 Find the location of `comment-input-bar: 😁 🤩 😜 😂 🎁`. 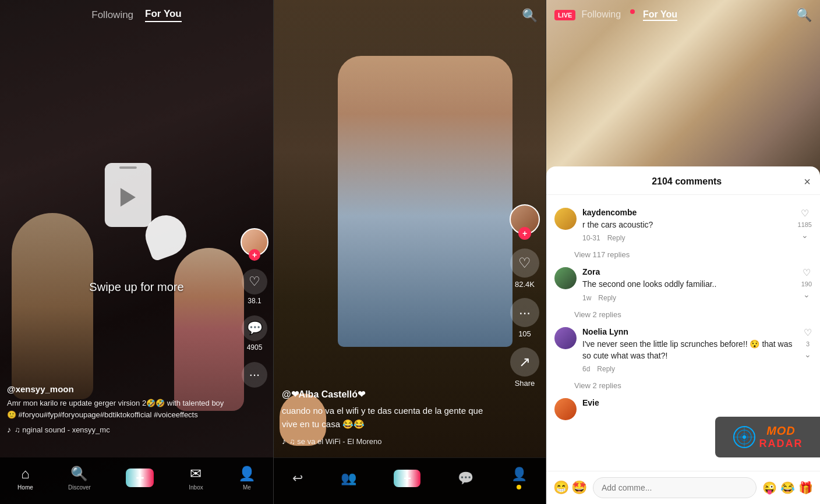

comment-input-bar: 😁 🤩 😜 😂 🎁 is located at coordinates (683, 488).